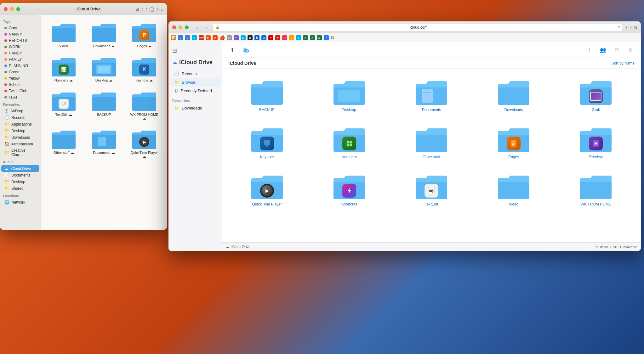 This screenshot has height=354, width=644. Describe the element at coordinates (64, 143) in the screenshot. I see `folder-item-other-stuff: Other stuff ☁` at that location.